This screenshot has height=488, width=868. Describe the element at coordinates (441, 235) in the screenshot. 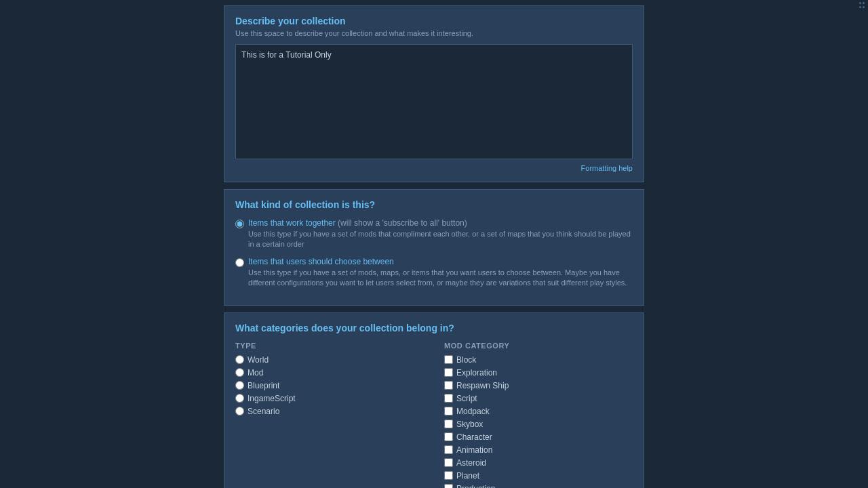

I see `radio-work-together-label-container: Items that work together (will show a 's…` at that location.